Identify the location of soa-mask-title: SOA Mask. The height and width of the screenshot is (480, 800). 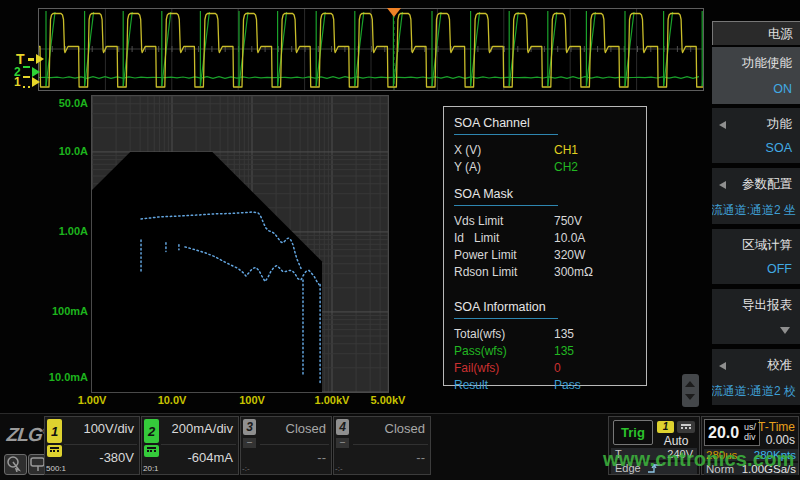
(550, 194).